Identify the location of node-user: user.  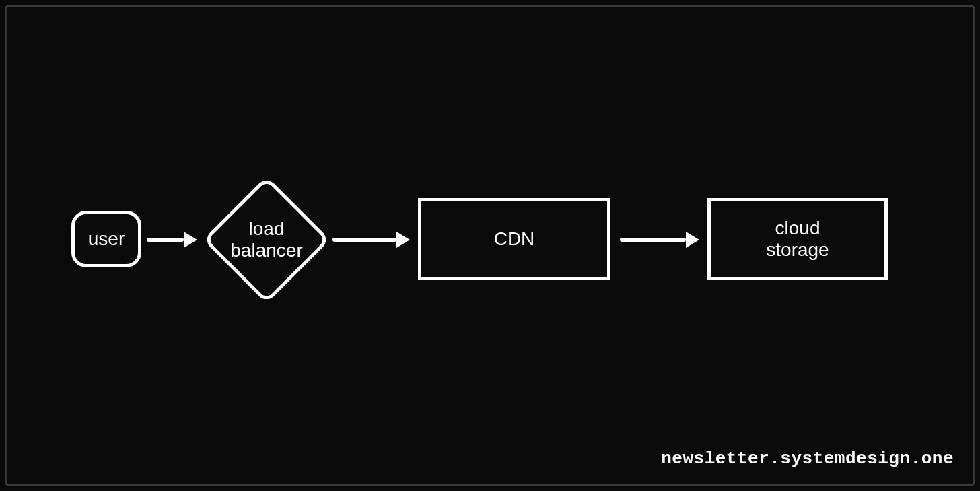
(106, 239).